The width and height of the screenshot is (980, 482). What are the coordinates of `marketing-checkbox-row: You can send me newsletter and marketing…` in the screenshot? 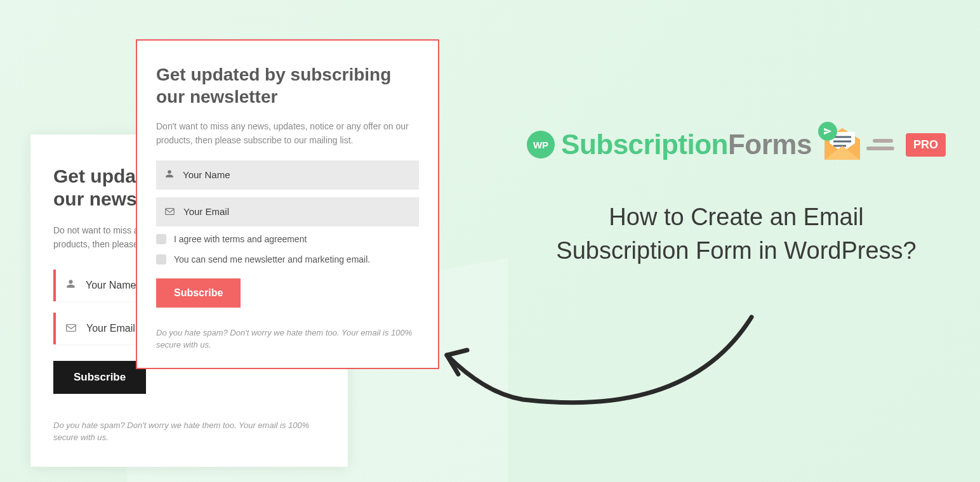 It's located at (288, 259).